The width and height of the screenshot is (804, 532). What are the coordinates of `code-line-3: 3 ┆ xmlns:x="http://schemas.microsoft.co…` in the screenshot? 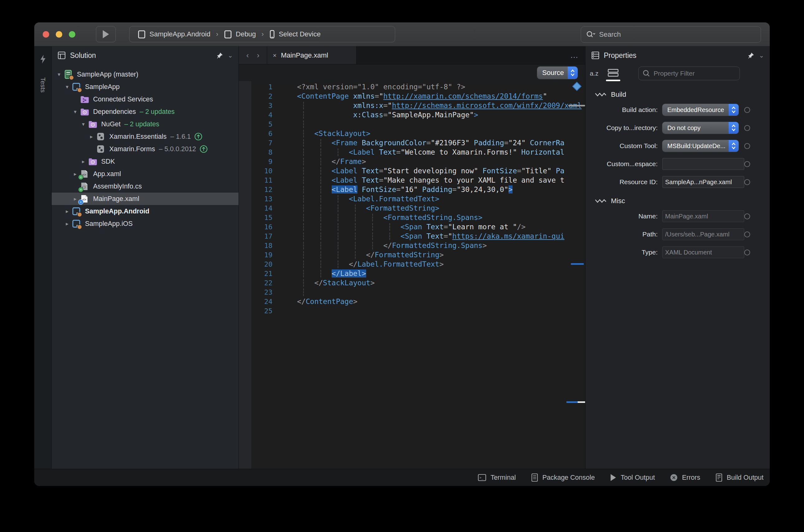 It's located at (412, 106).